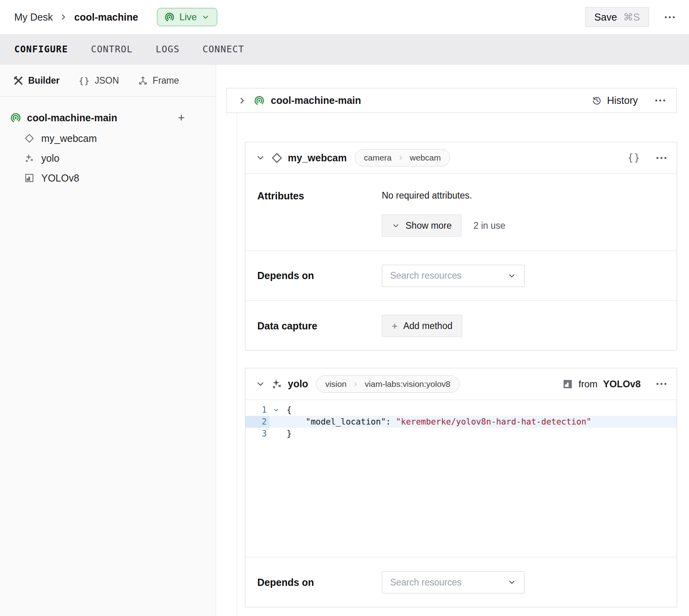 The image size is (689, 616). What do you see at coordinates (344, 17) in the screenshot?
I see `top-bar: My Desk cool-machine Live Save ⌘S` at bounding box center [344, 17].